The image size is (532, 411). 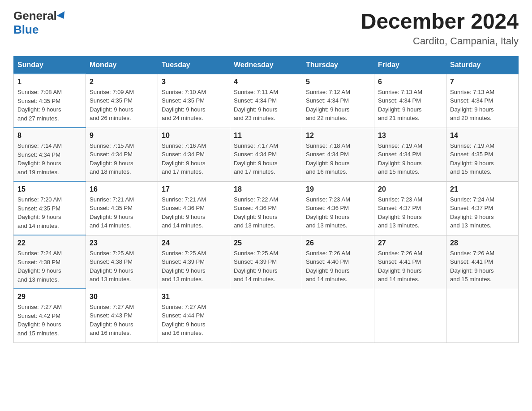 What do you see at coordinates (483, 262) in the screenshot?
I see `calendar-cell: 28 Sunrise: 7:26 AM Sunset: 4:41 PM Dayl…` at bounding box center [483, 262].